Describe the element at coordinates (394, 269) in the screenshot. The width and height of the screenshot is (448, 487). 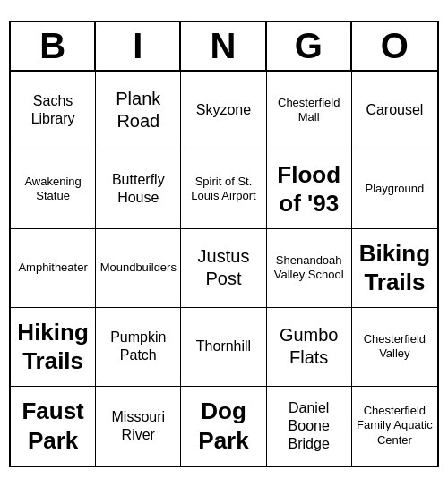
I see `bingo-cell-14: Biking Trails` at that location.